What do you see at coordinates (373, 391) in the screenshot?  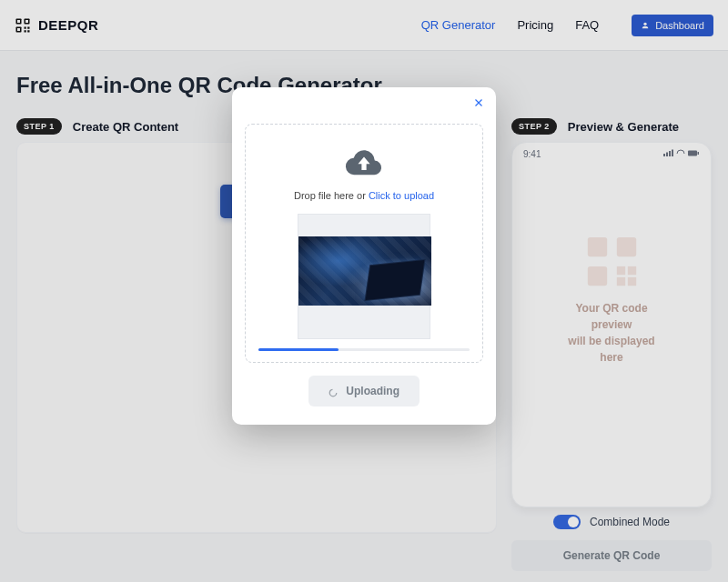 I see `uploading-label: Uploading` at bounding box center [373, 391].